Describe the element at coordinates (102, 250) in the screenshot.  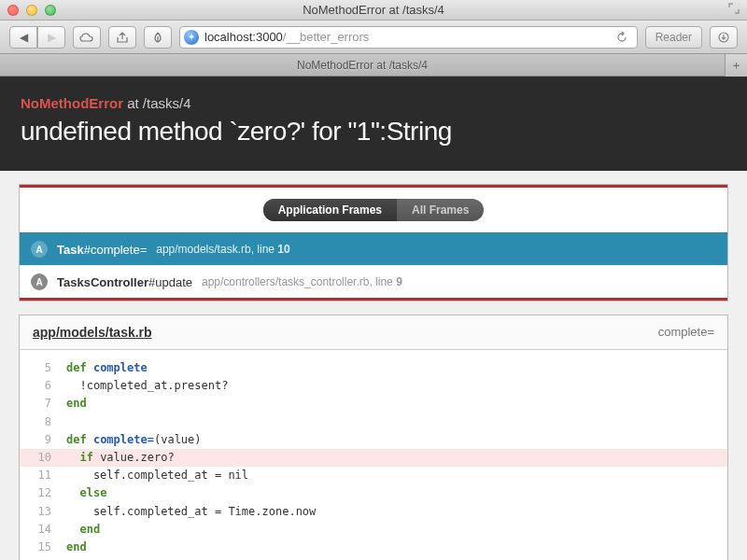
I see `frame-method: Task#complete=` at that location.